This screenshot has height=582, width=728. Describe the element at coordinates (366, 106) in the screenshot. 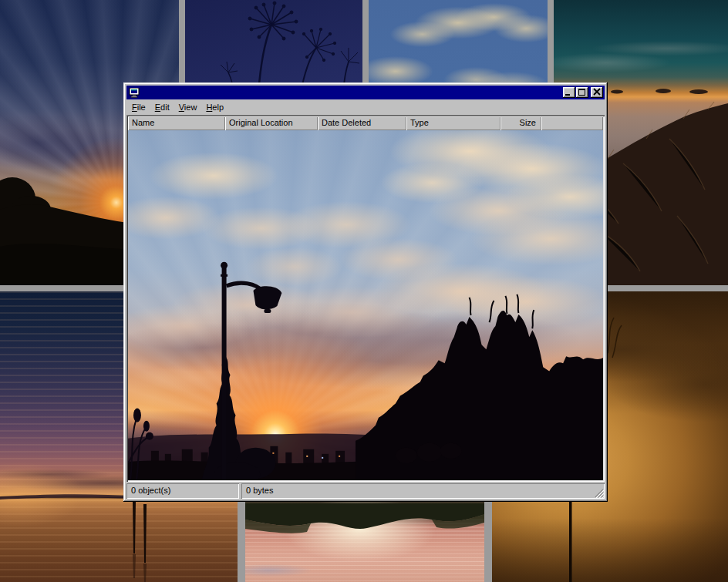

I see `menu-bar: File Edit View Help` at that location.